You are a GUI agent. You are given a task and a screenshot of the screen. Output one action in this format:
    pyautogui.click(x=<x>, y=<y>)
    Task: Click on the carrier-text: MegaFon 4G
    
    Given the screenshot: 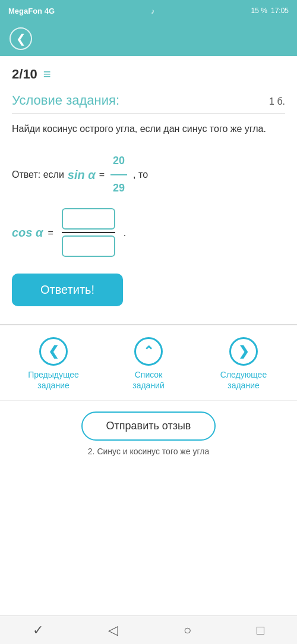 What is the action you would take?
    pyautogui.click(x=31, y=11)
    